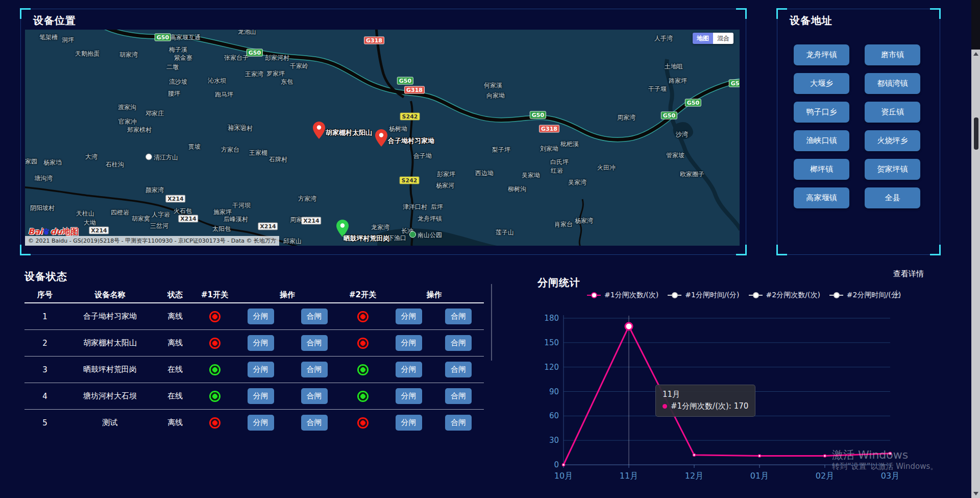 The width and height of the screenshot is (980, 498). I want to click on legend-item: #2分闸次数/(次), so click(785, 295).